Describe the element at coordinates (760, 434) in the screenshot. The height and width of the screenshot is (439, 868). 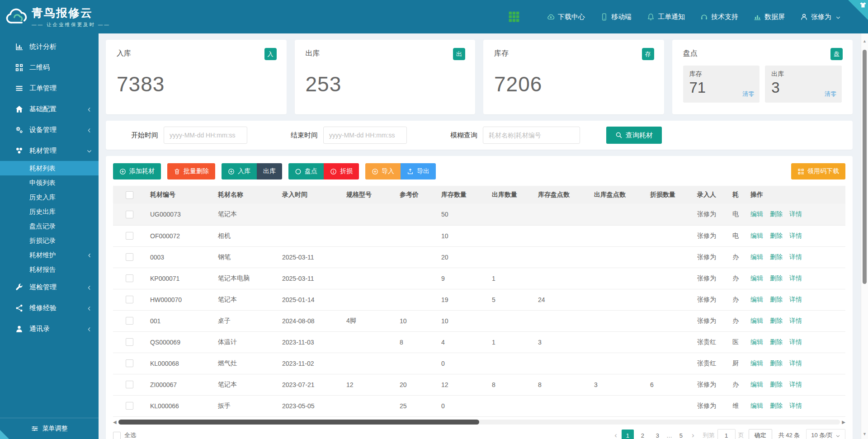
I see `goto-confirm-button: 确定` at that location.